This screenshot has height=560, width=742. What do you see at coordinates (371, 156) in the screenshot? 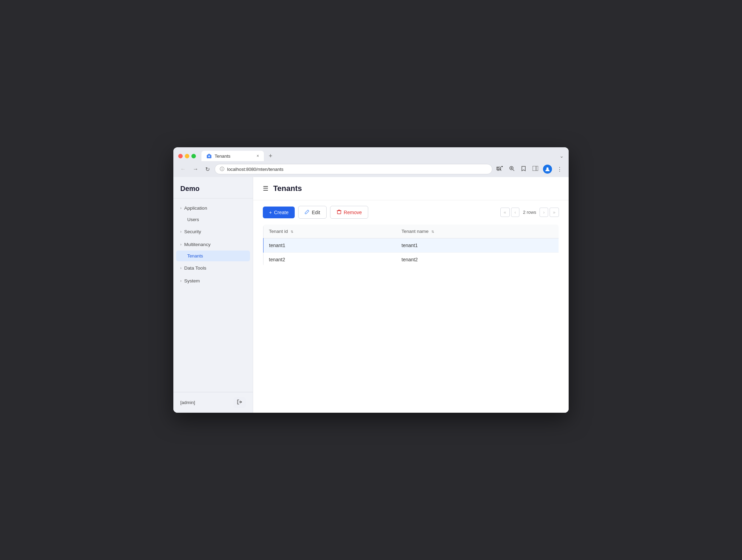
I see `browser-tabs-row: Tenants × + ⌄` at bounding box center [371, 156].